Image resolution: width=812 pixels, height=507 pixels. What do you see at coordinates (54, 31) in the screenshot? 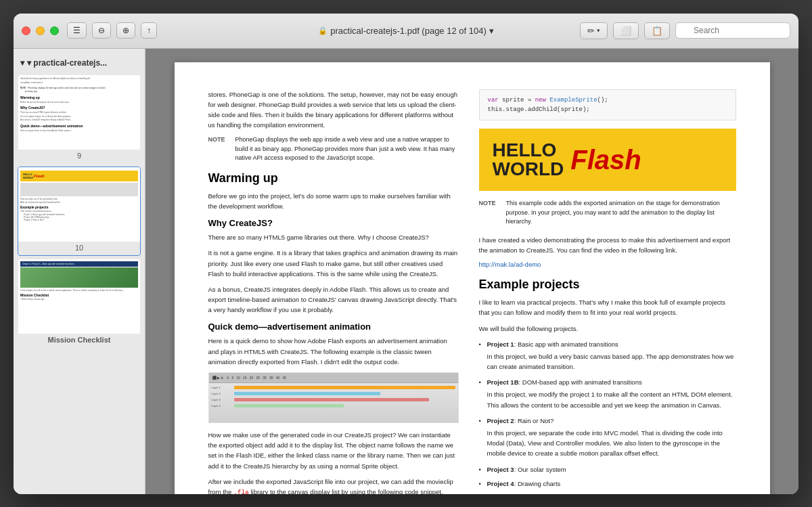
I see `fullscreen-button` at bounding box center [54, 31].